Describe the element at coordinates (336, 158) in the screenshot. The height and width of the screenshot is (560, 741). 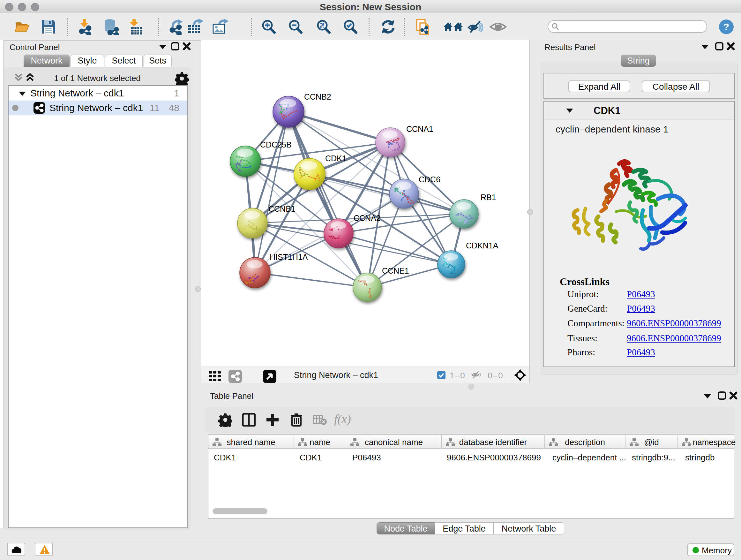
I see `svg-text: CDK1` at that location.